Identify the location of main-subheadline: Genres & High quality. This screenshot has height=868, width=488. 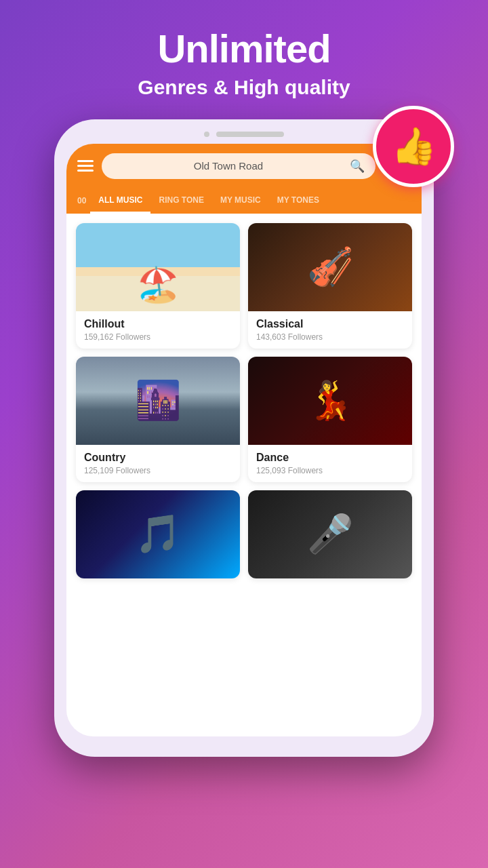
(244, 87).